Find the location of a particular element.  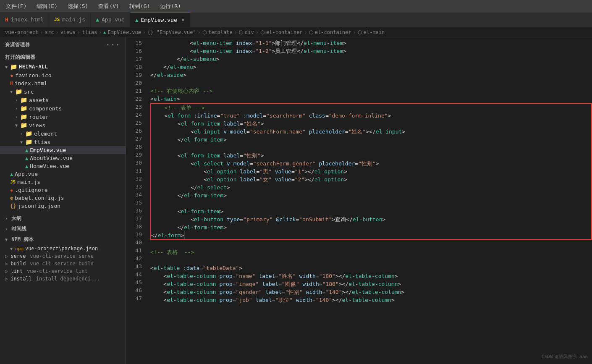

folder-element: › 📁 element is located at coordinates (63, 134).